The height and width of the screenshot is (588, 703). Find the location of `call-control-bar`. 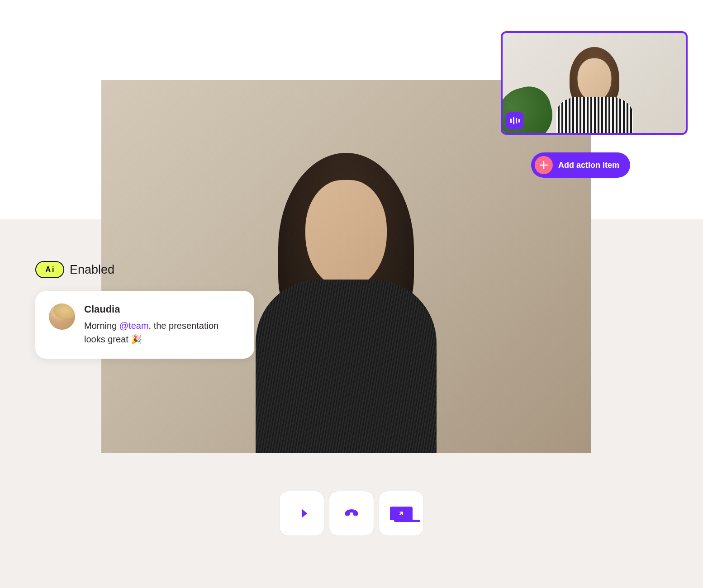

call-control-bar is located at coordinates (352, 513).